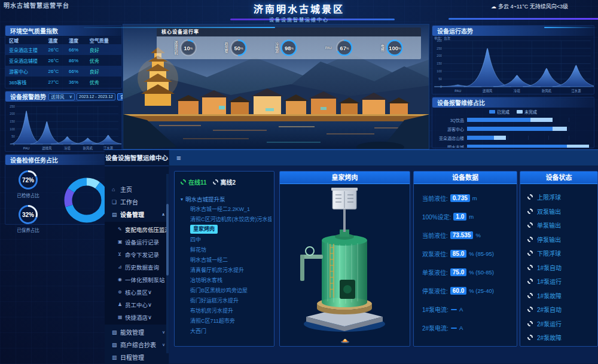 This screenshot has height=364, width=598. Describe the element at coordinates (142, 189) in the screenshot. I see `menu-label: 主页` at that location.